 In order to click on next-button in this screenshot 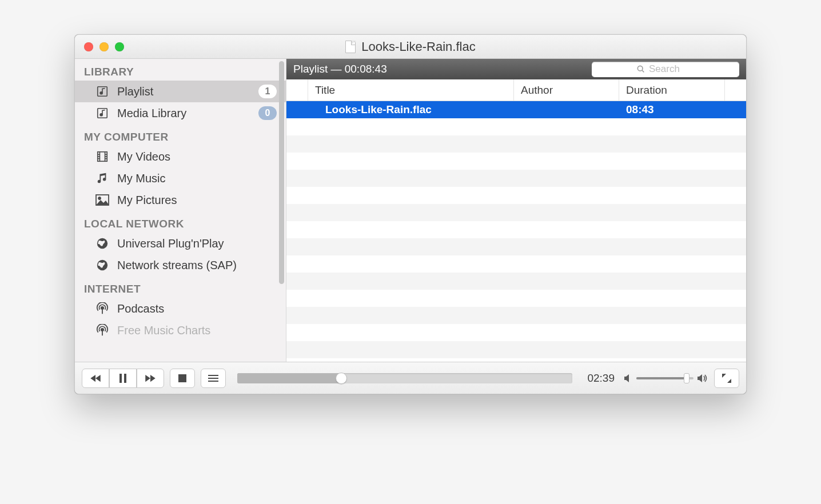, I will do `click(150, 378)`.